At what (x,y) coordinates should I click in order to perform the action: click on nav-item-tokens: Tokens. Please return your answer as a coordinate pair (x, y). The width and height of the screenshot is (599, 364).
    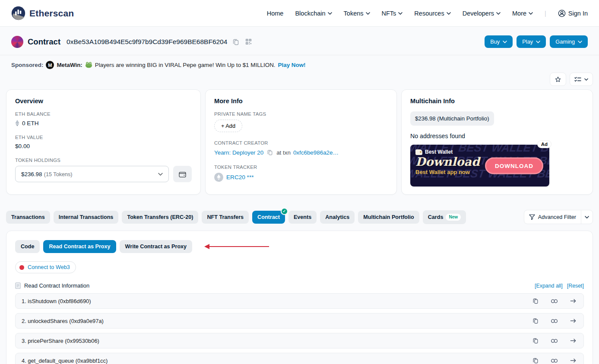
    Looking at the image, I should click on (357, 13).